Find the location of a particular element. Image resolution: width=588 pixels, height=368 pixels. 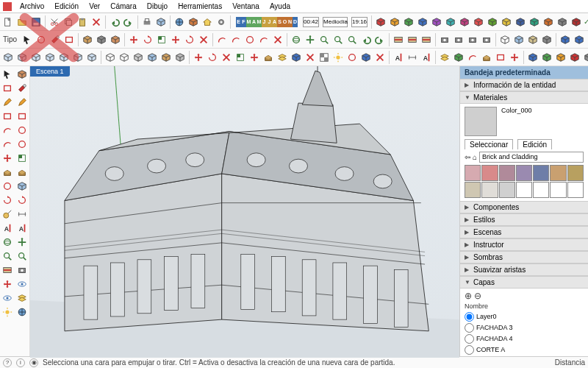

panel-estilos: ▶Estilos is located at coordinates (524, 219).